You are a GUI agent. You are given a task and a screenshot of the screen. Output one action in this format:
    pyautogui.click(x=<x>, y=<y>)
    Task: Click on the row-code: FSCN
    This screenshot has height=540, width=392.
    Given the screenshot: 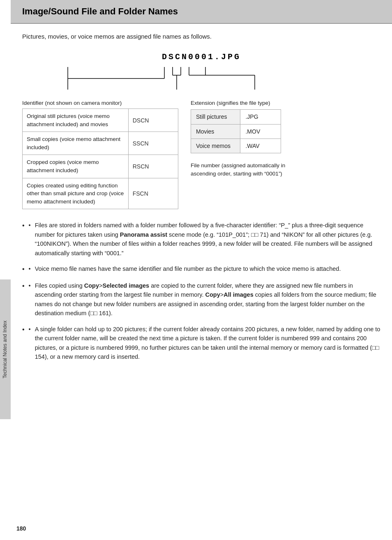 What is the action you would take?
    pyautogui.click(x=153, y=194)
    